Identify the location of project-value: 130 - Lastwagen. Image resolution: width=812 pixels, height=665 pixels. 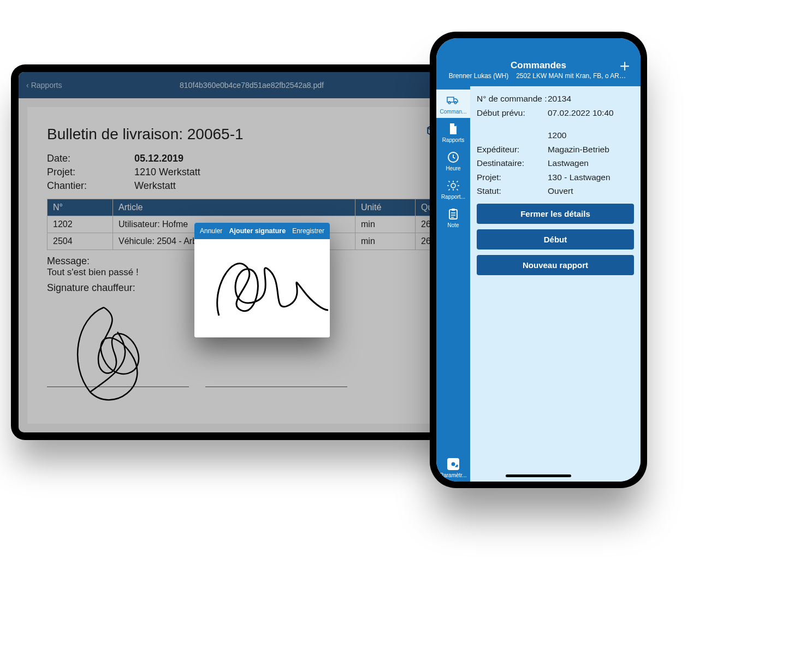
(579, 177).